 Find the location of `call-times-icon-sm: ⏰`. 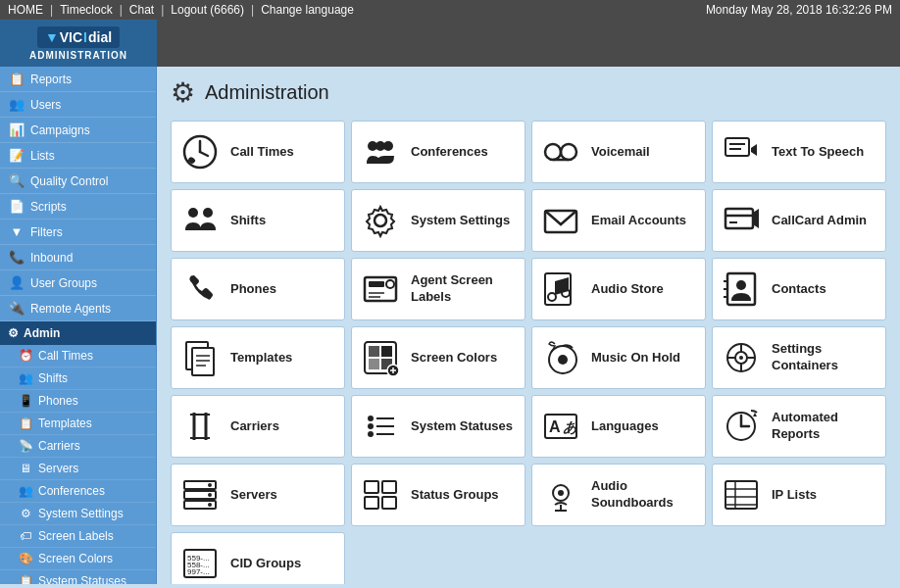

call-times-icon-sm: ⏰ is located at coordinates (25, 356).